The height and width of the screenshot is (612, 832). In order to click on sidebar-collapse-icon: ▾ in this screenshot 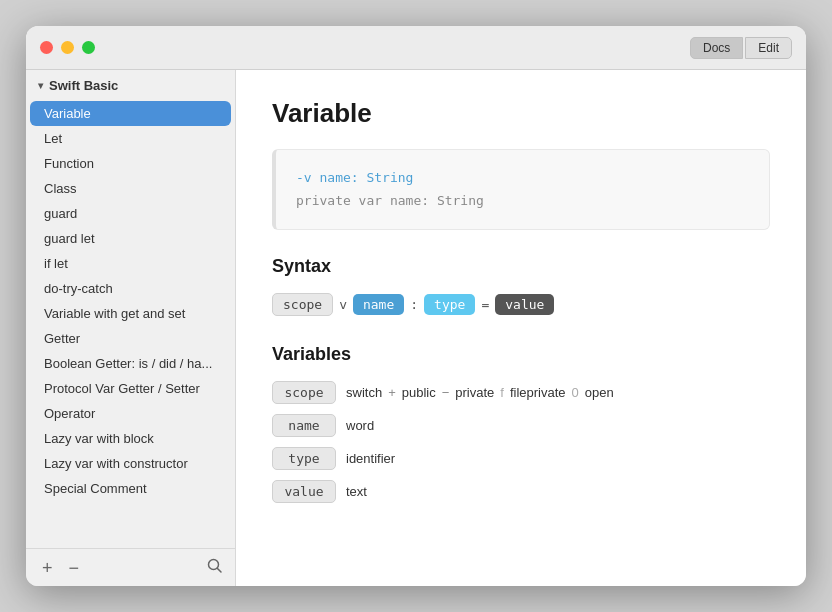, I will do `click(40, 86)`.